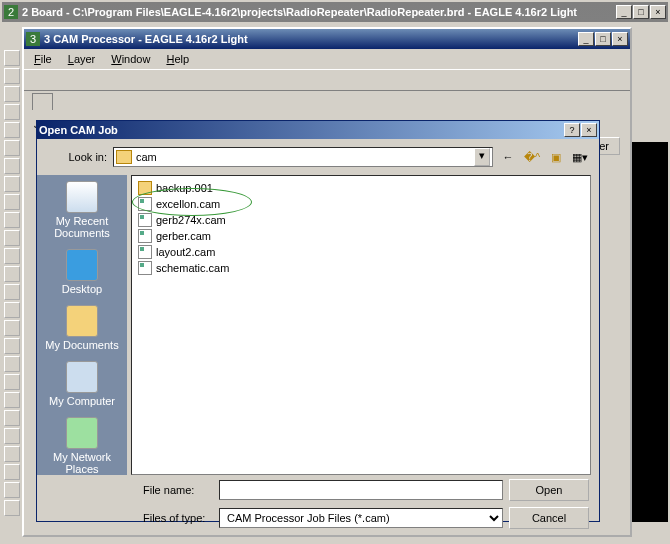 The width and height of the screenshot is (670, 544). I want to click on back-icon: ←, so click(508, 157).